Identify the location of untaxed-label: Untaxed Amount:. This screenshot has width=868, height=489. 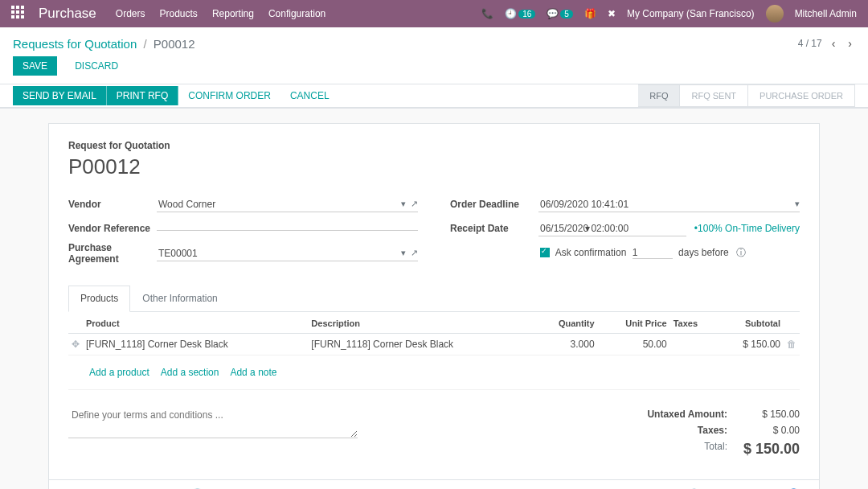
(643, 414).